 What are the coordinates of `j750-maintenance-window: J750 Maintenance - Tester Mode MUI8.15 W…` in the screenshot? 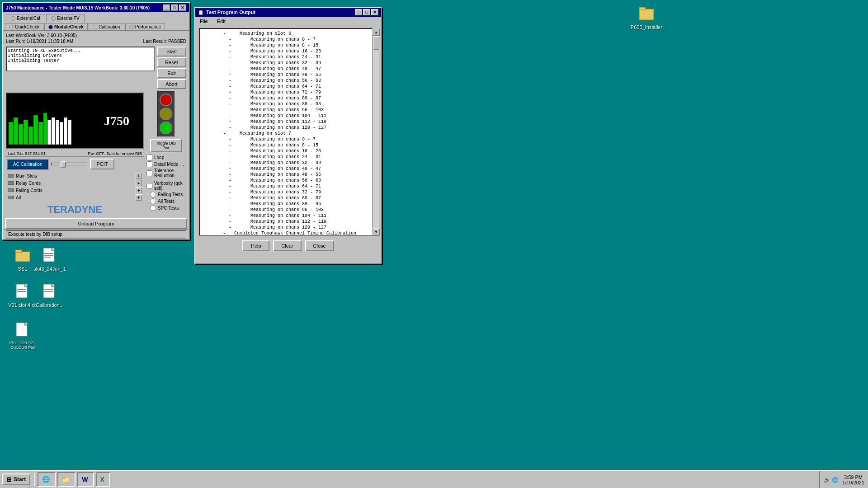 It's located at (96, 121).